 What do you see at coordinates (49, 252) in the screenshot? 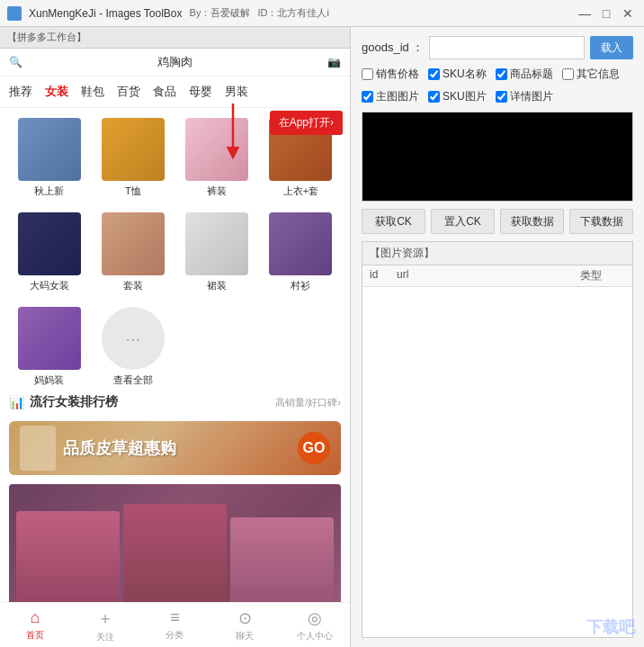
I see `popup-item-plus: 大码女装` at bounding box center [49, 252].